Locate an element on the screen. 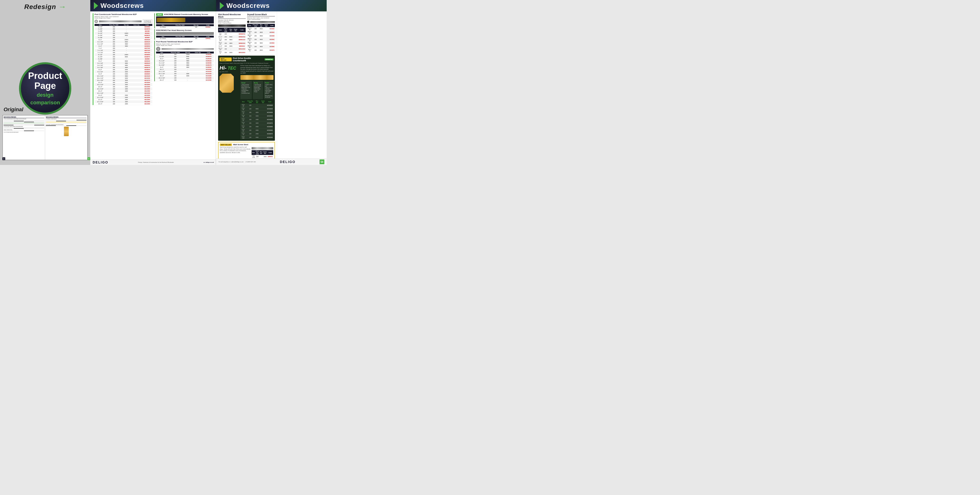 This screenshot has width=980, height=495. screw-head-circle is located at coordinates (96, 21).